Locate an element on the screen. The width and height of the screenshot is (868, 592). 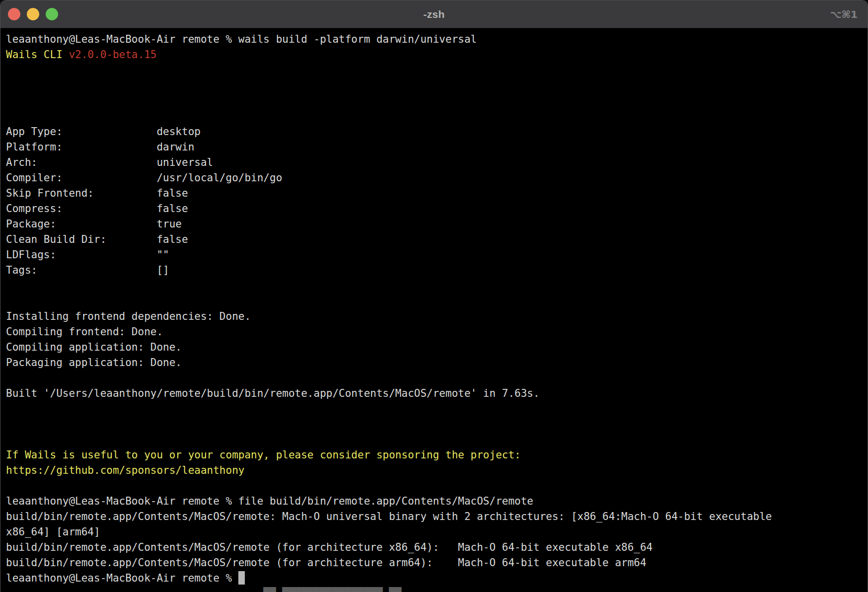
terminal-line: Skip Frontend: false is located at coordinates (437, 194).